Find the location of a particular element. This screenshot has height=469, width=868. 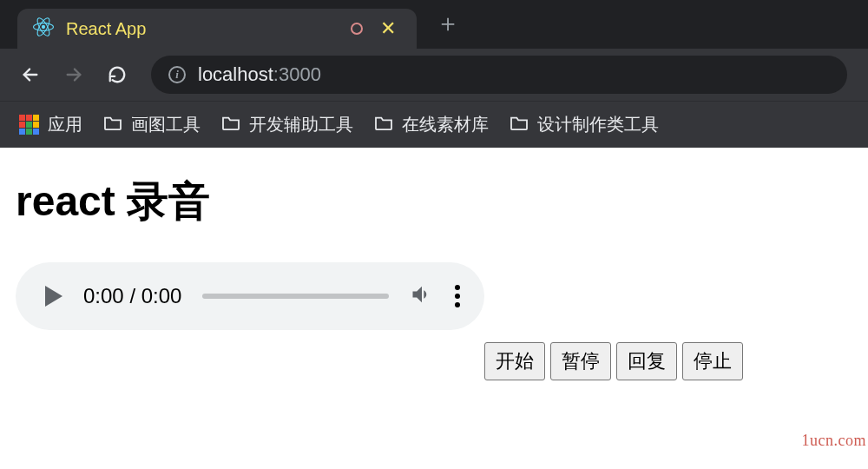

forward-icon is located at coordinates (74, 75).